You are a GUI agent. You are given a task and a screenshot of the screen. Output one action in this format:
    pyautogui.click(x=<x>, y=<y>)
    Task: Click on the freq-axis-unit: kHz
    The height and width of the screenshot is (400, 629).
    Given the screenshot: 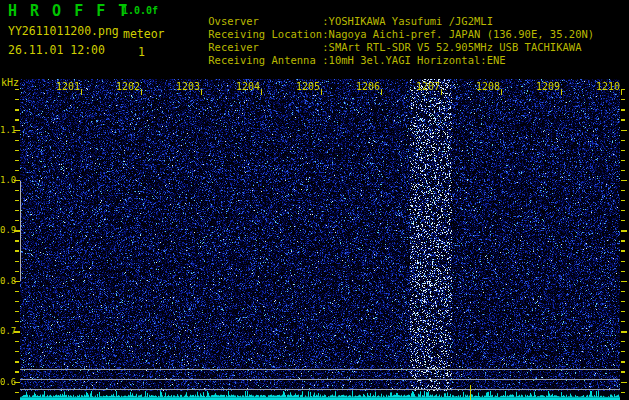 What is the action you would take?
    pyautogui.click(x=10, y=82)
    